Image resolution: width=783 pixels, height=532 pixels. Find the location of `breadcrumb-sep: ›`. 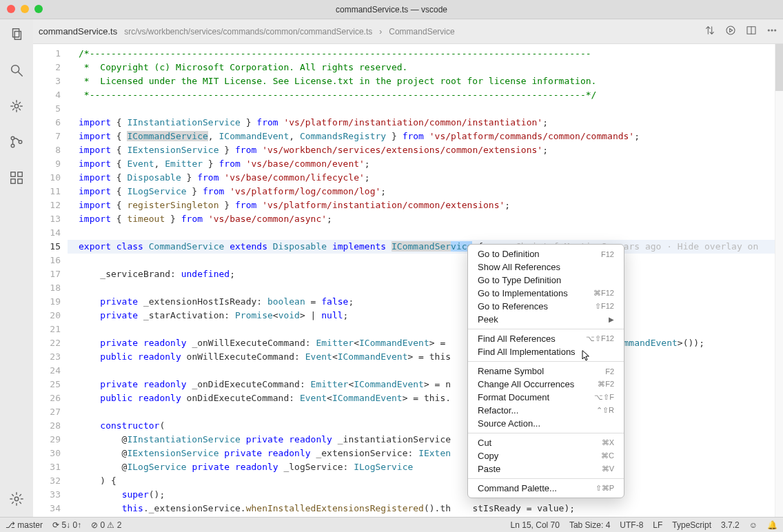

breadcrumb-sep: › is located at coordinates (380, 32).